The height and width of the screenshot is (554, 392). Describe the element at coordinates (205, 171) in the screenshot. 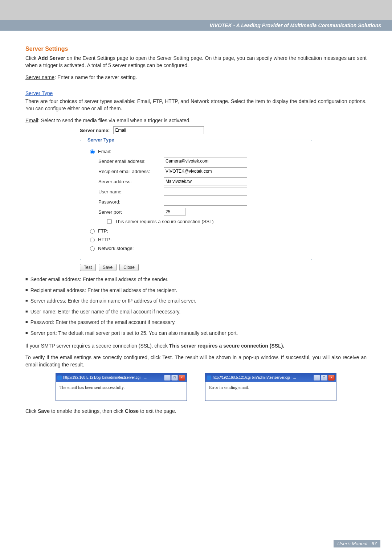

I see `recipient-input` at that location.